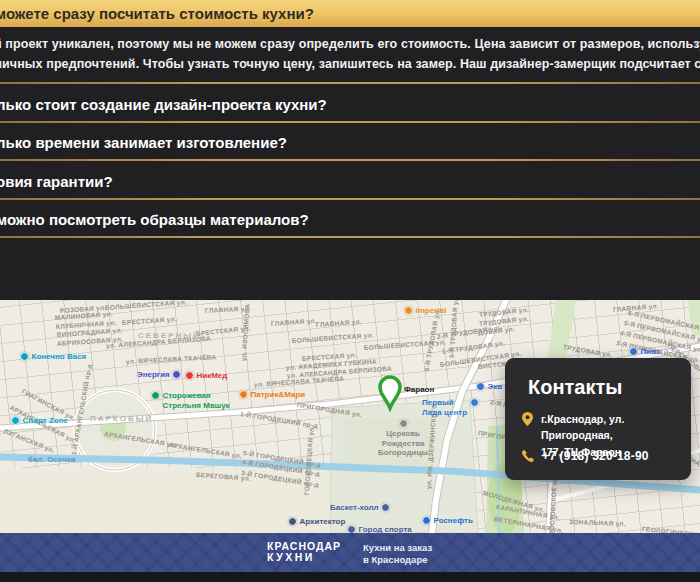  What do you see at coordinates (206, 376) in the screenshot?
I see `map-poi-nikmed: НикМед` at bounding box center [206, 376].